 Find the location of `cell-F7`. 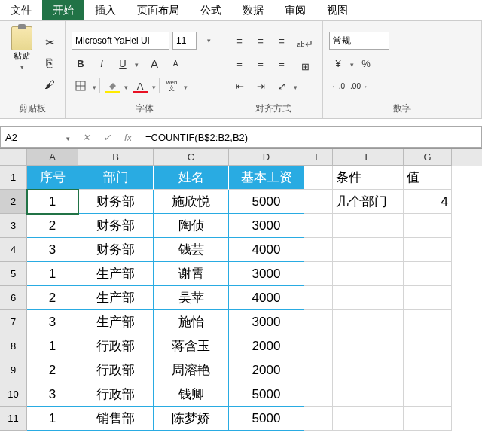

cell-F7 is located at coordinates (368, 322).